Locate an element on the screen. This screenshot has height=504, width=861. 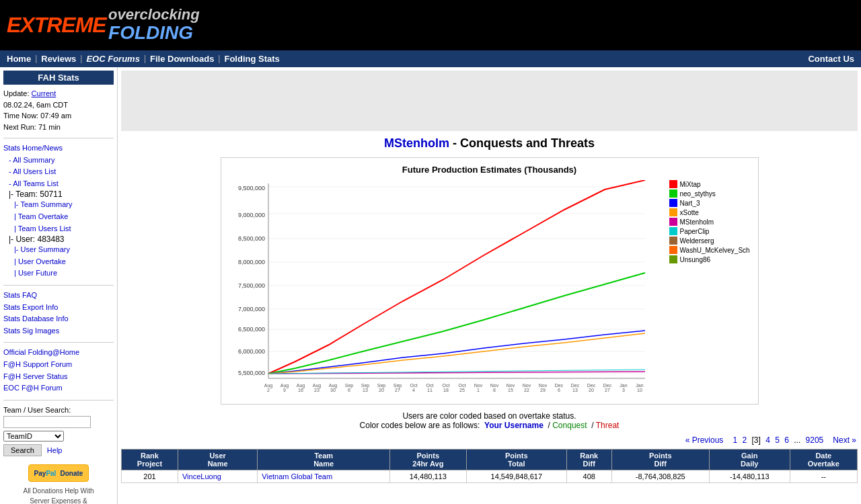
sidebar-user-summary: |- User Summary is located at coordinates (59, 250).